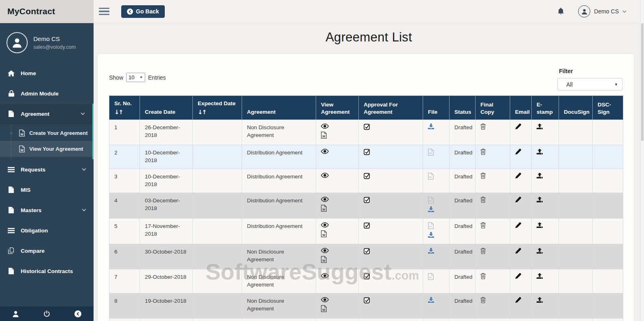  Describe the element at coordinates (46, 133) in the screenshot. I see `sidebar-subitem-create-your-agreement: WCreate Your Agreement` at that location.